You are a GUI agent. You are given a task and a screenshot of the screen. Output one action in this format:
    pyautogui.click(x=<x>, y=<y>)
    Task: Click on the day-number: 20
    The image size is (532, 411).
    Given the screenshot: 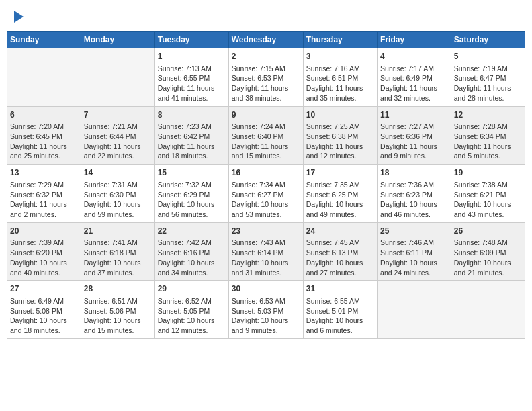 What is the action you would take?
    pyautogui.click(x=44, y=231)
    